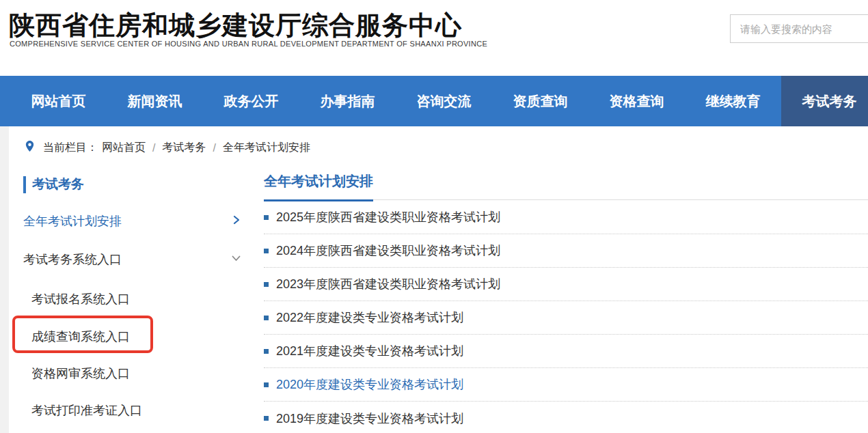 The width and height of the screenshot is (868, 433). What do you see at coordinates (154, 101) in the screenshot?
I see `nav-item-news: 新闻资讯` at bounding box center [154, 101].